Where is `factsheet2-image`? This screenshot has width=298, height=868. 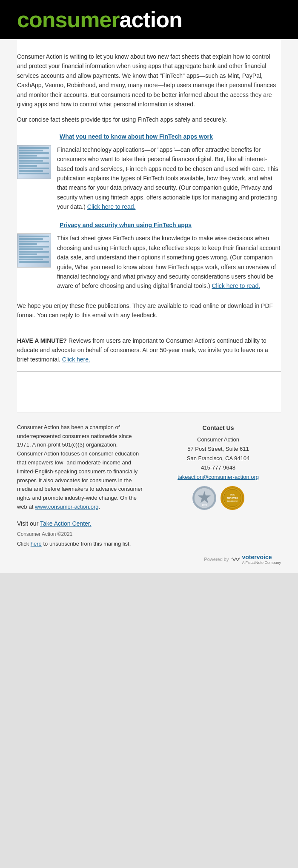 factsheet2-image is located at coordinates (34, 250).